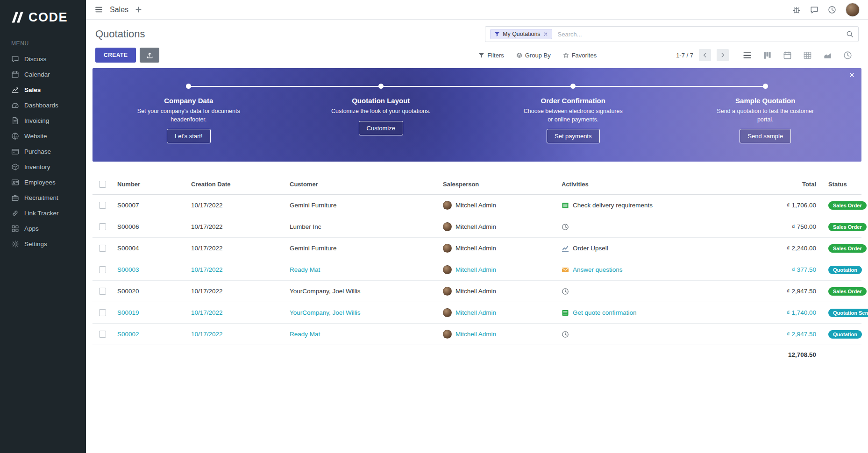  I want to click on table-row: S00007 10/17/2022 Gemini Furniture Mitch…, so click(477, 205).